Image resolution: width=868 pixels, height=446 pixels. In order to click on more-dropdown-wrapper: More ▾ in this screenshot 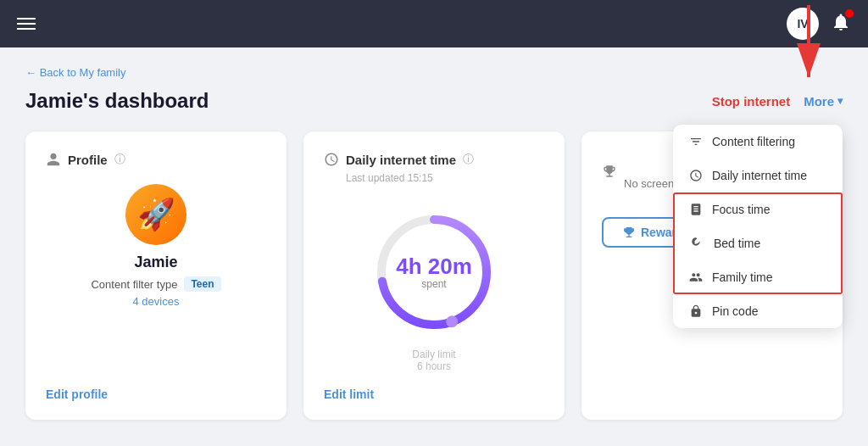, I will do `click(823, 102)`.